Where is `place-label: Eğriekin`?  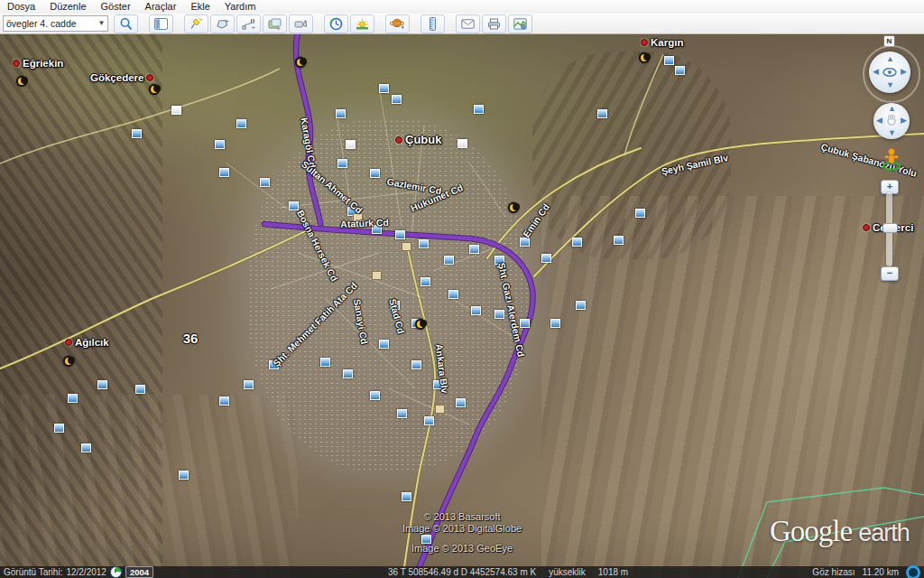 place-label: Eğriekin is located at coordinates (38, 63).